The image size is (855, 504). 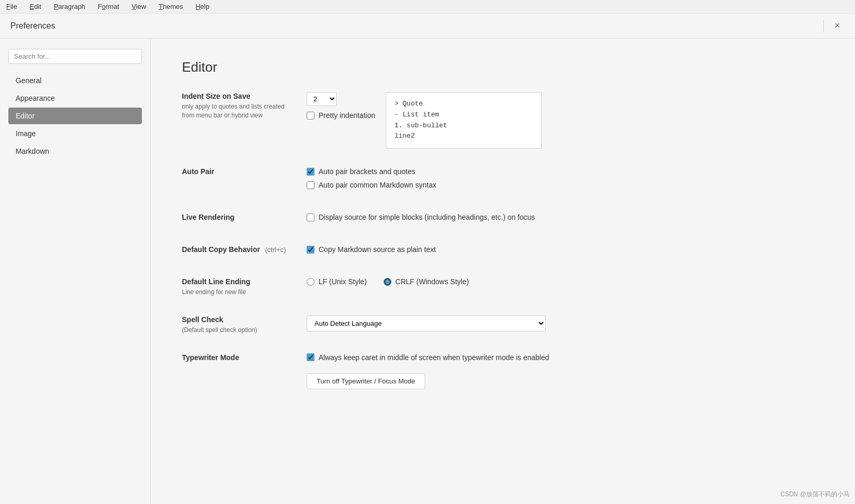 I want to click on spell-check-label: Spell Check, so click(x=239, y=320).